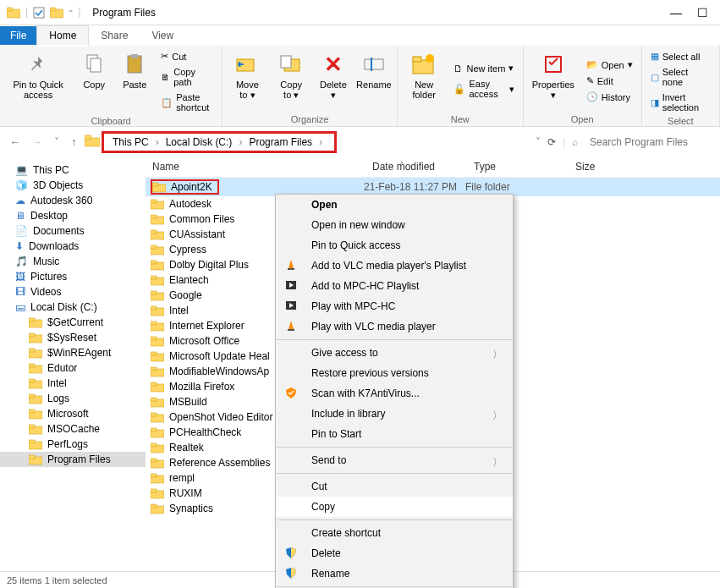 This screenshot has height=588, width=720. What do you see at coordinates (676, 13) in the screenshot?
I see `minimize-button: —` at bounding box center [676, 13].